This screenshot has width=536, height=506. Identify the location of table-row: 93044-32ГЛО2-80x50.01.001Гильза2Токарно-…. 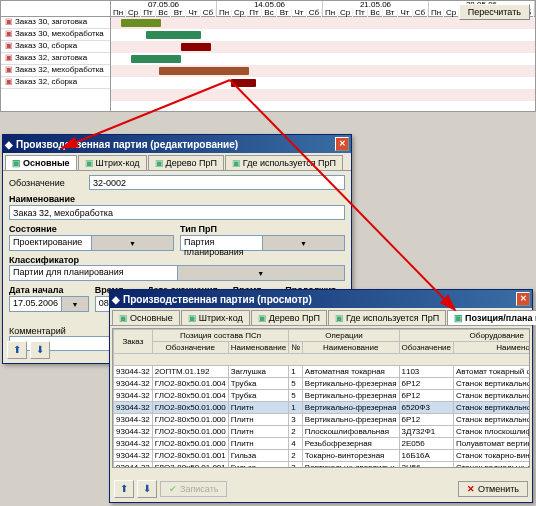
(322, 456).